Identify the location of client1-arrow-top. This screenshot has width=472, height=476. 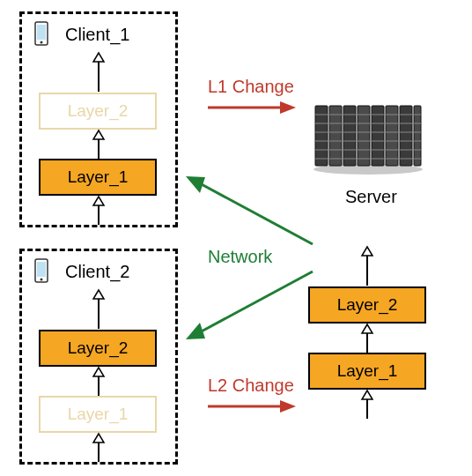
(99, 72).